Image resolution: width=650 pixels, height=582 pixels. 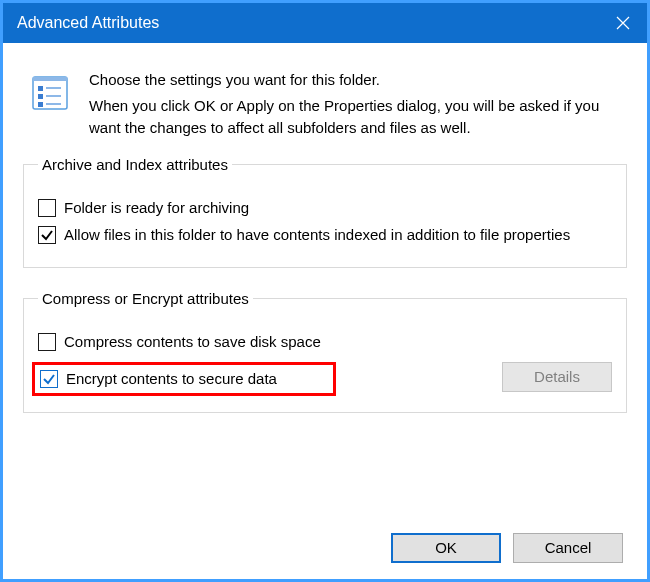 I want to click on archive-index-legend: Archive and Index attributes, so click(x=135, y=164).